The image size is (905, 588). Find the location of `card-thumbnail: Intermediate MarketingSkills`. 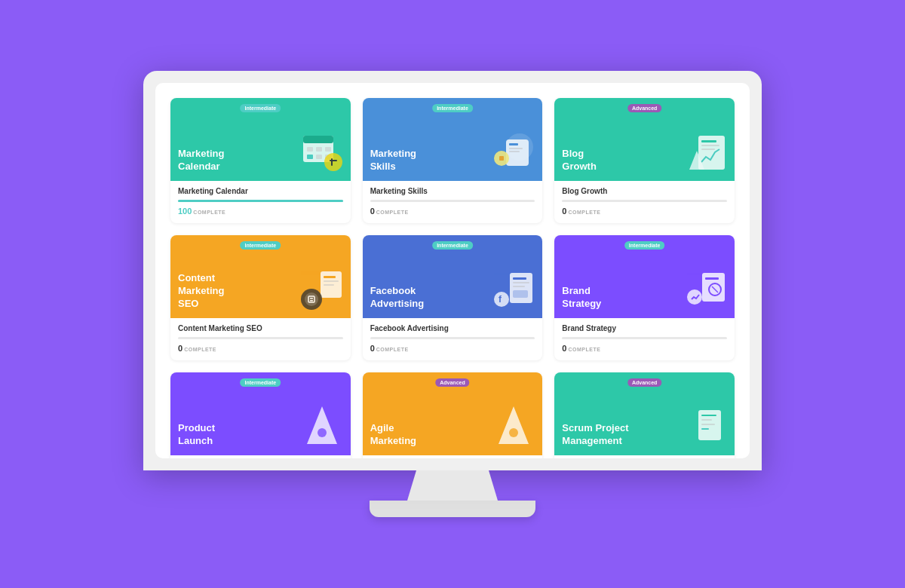

card-thumbnail: Intermediate MarketingSkills is located at coordinates (452, 139).